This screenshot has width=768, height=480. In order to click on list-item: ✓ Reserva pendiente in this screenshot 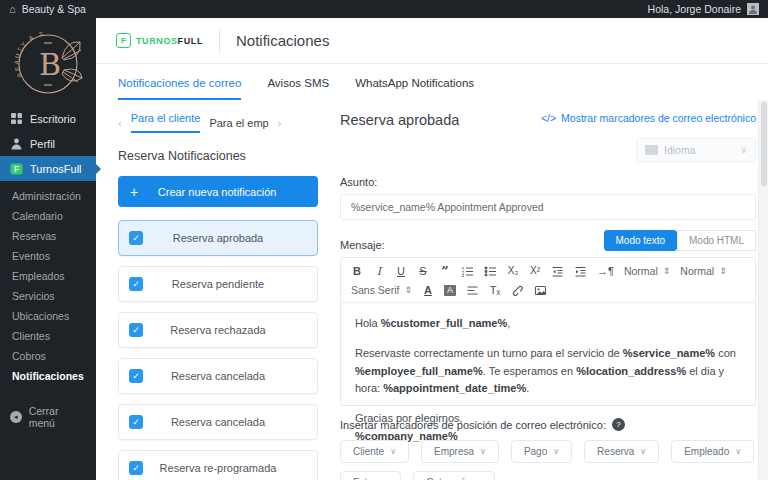, I will do `click(218, 284)`.